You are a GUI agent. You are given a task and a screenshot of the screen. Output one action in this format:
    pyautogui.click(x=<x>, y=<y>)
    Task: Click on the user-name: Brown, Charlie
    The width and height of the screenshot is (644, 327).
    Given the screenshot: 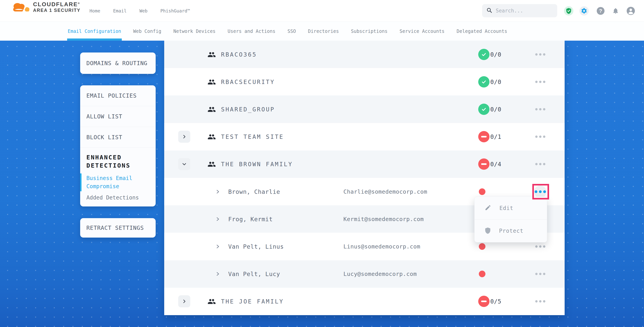 What is the action you would take?
    pyautogui.click(x=254, y=192)
    